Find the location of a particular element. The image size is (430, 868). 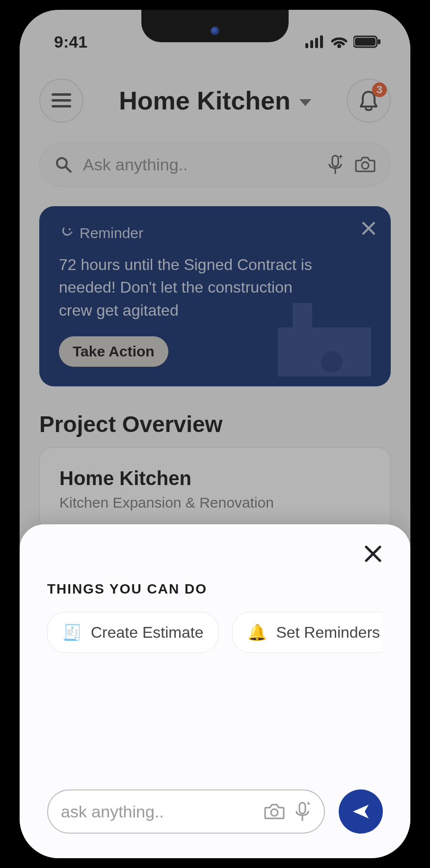

chip-label: Set Reminders is located at coordinates (328, 632).